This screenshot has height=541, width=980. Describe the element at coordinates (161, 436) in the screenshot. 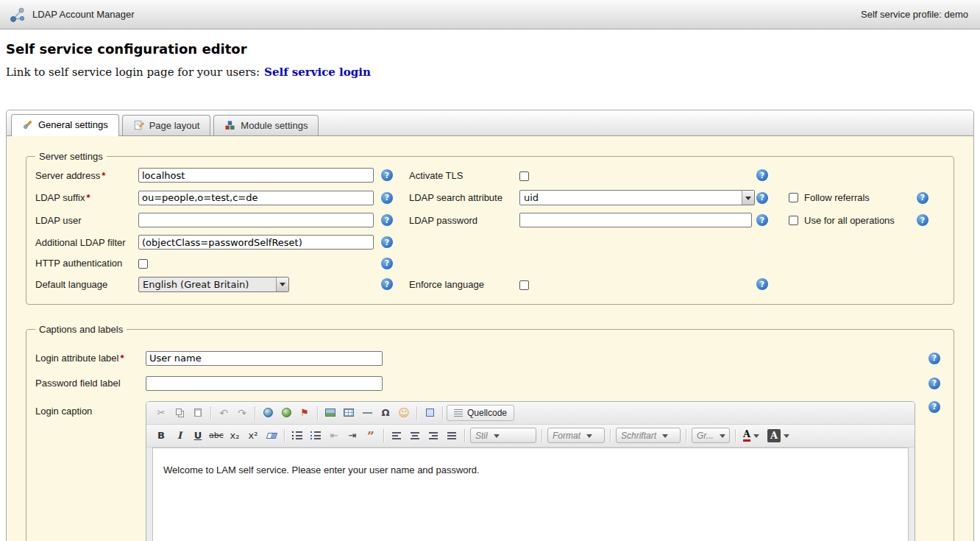

I see `bold-icon: B` at that location.